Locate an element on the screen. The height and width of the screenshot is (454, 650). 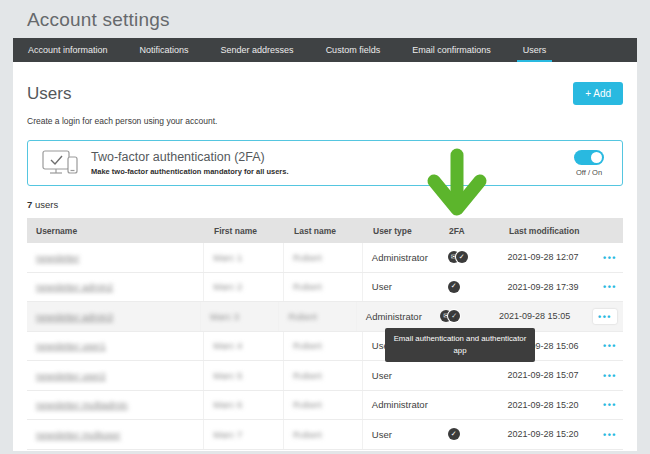
username-link: newsletter admin3 is located at coordinates (74, 316).